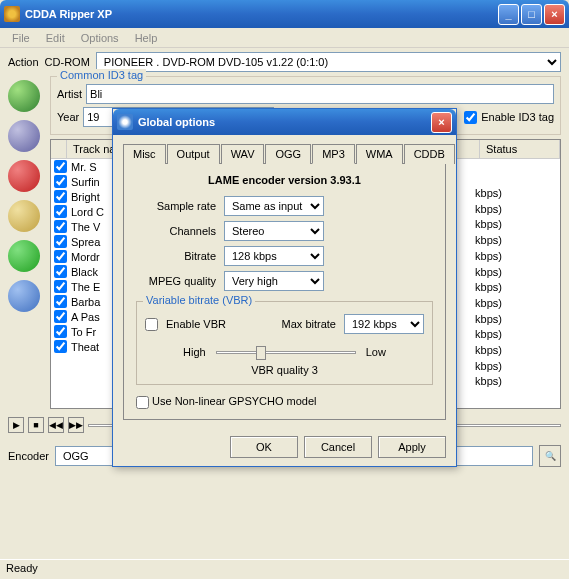 The height and width of the screenshot is (579, 569). Describe the element at coordinates (520, 149) in the screenshot. I see `status-header: Status` at that location.